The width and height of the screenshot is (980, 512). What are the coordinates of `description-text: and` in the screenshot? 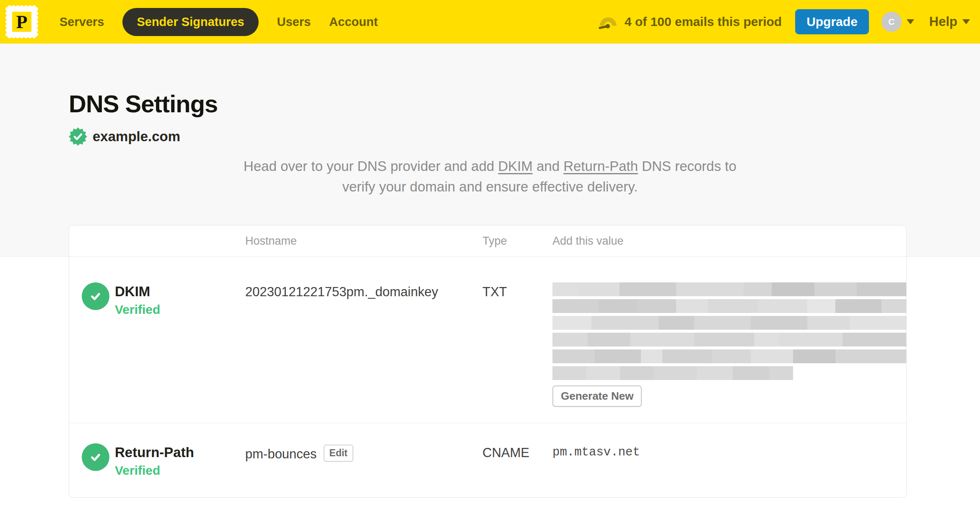 It's located at (548, 166).